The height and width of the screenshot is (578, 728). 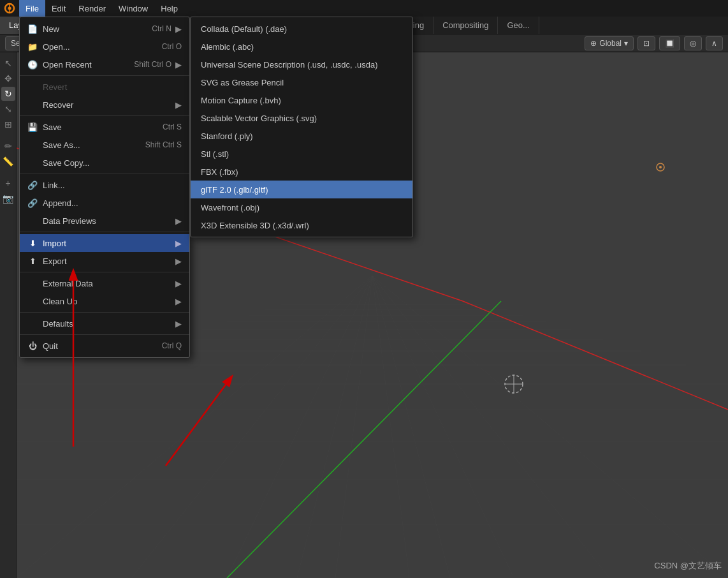 What do you see at coordinates (178, 29) in the screenshot?
I see `new-arrow-icon: ▶` at bounding box center [178, 29].